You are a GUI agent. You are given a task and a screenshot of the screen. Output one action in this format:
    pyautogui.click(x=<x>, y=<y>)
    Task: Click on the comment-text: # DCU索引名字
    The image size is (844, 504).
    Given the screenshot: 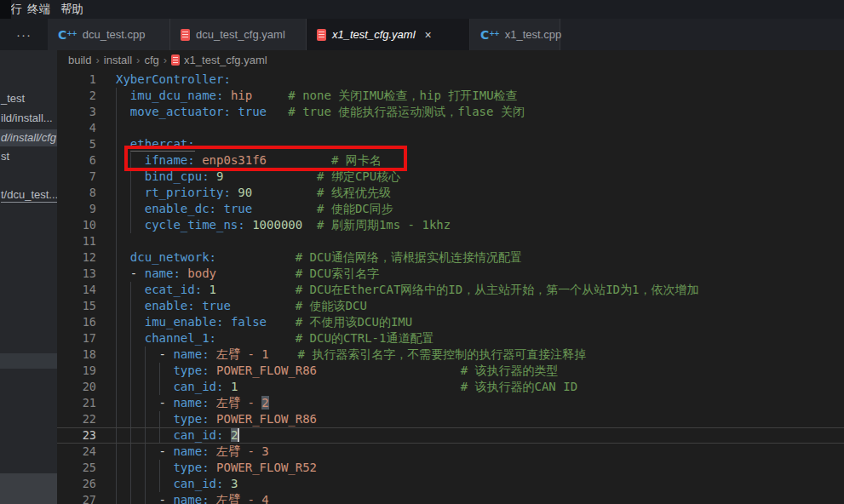 What is the action you would take?
    pyautogui.click(x=337, y=273)
    